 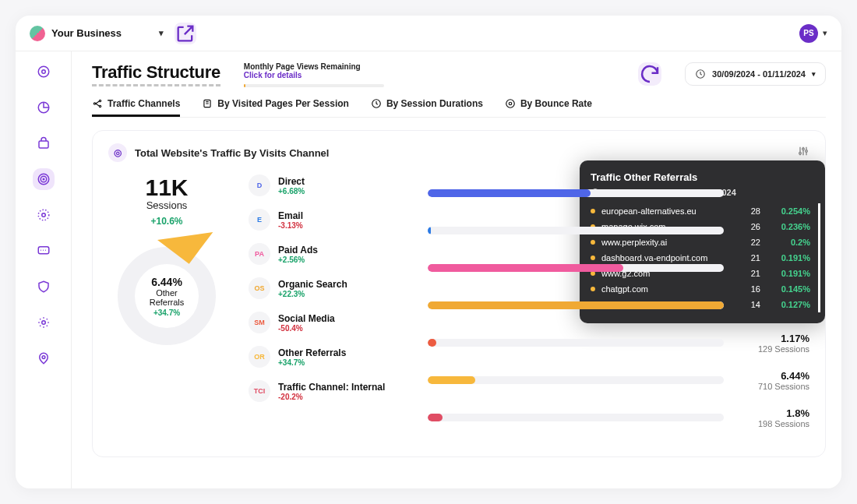 I want to click on tooltip-source: european-alternatives.eu, so click(x=668, y=211).